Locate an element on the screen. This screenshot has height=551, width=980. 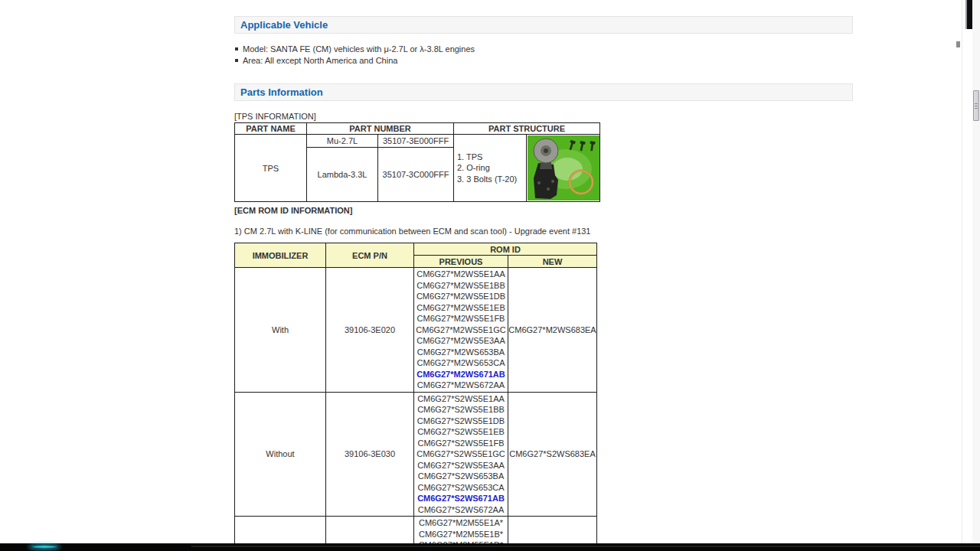
previous-rom-id-list: CM6G27*M2WS5E1AACM6G27*M2WS5E1BBCM6G27*M… is located at coordinates (461, 331).